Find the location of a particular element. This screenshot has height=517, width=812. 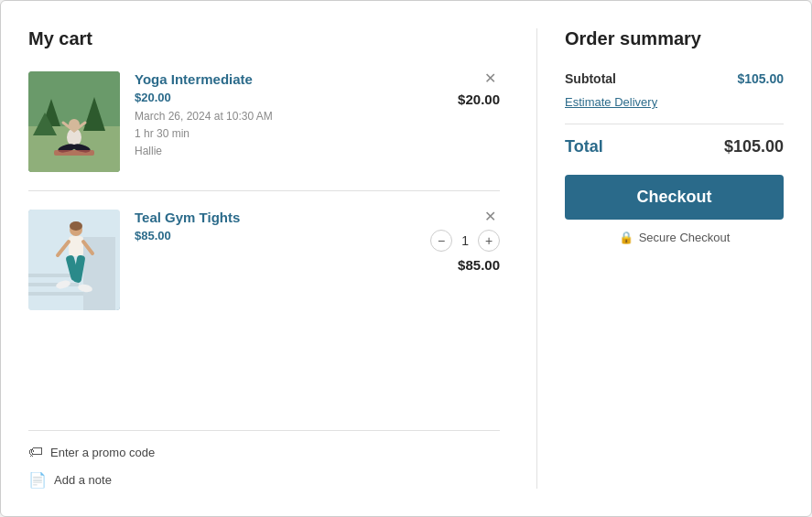

secure-checkout-label: Secure Checkout is located at coordinates (685, 238).